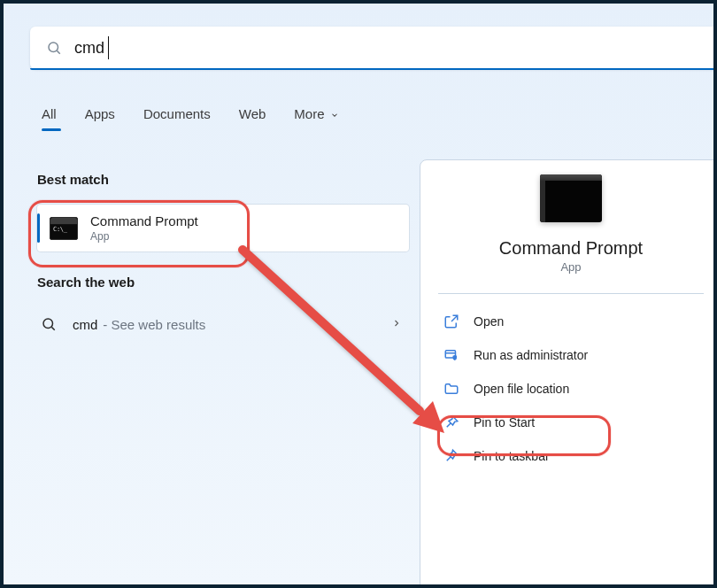  What do you see at coordinates (512, 456) in the screenshot?
I see `action-label: Pin to taskbar` at bounding box center [512, 456].